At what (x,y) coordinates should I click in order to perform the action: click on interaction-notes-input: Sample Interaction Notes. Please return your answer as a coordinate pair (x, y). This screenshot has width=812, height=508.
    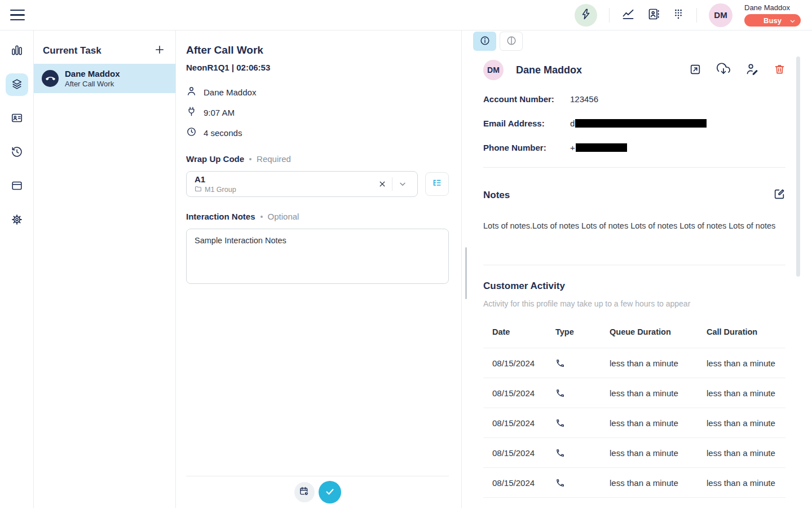
    Looking at the image, I should click on (317, 256).